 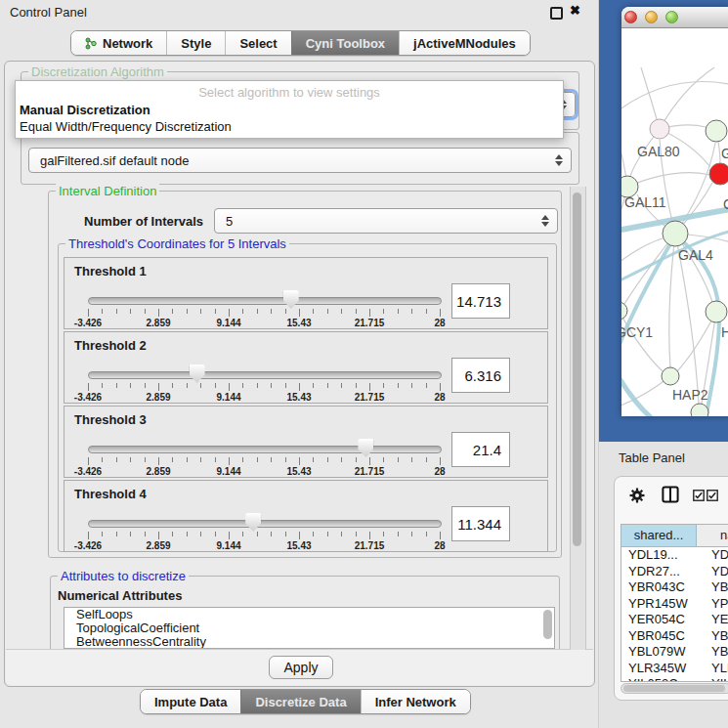 What do you see at coordinates (674, 573) in the screenshot?
I see `table-row: YDR27...YDR27...` at bounding box center [674, 573].